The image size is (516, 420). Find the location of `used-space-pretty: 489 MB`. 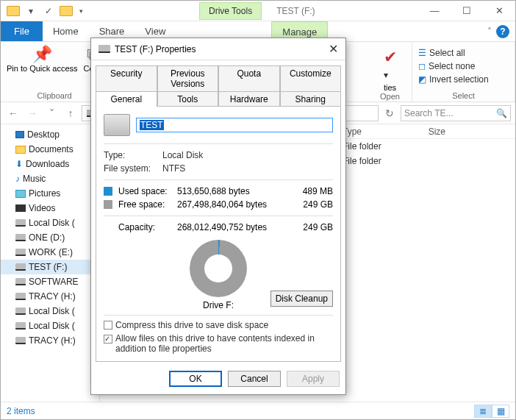

used-space-pretty: 489 MB is located at coordinates (311, 191).